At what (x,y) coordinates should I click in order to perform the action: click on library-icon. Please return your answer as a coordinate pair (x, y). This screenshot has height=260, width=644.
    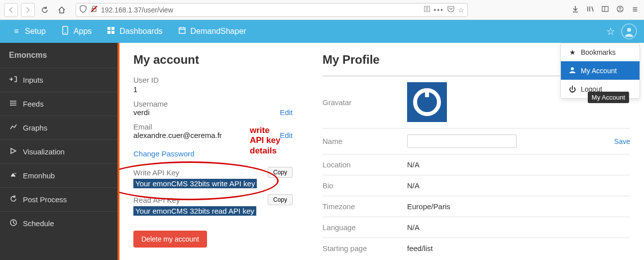
    Looking at the image, I should click on (590, 10).